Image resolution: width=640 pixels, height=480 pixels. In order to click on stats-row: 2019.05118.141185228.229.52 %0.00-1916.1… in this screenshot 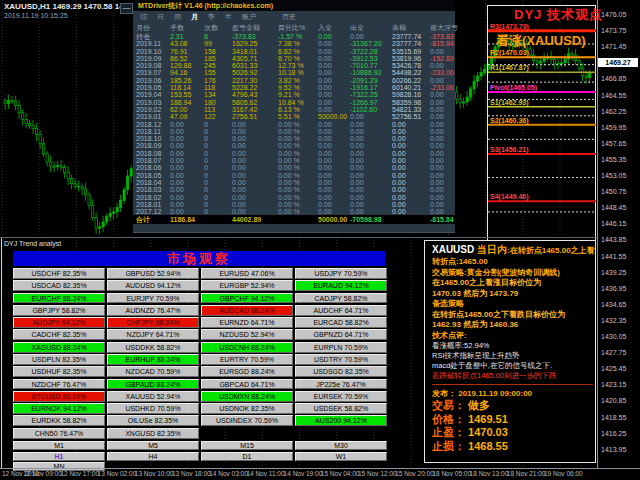, I will do `click(294, 88)`.